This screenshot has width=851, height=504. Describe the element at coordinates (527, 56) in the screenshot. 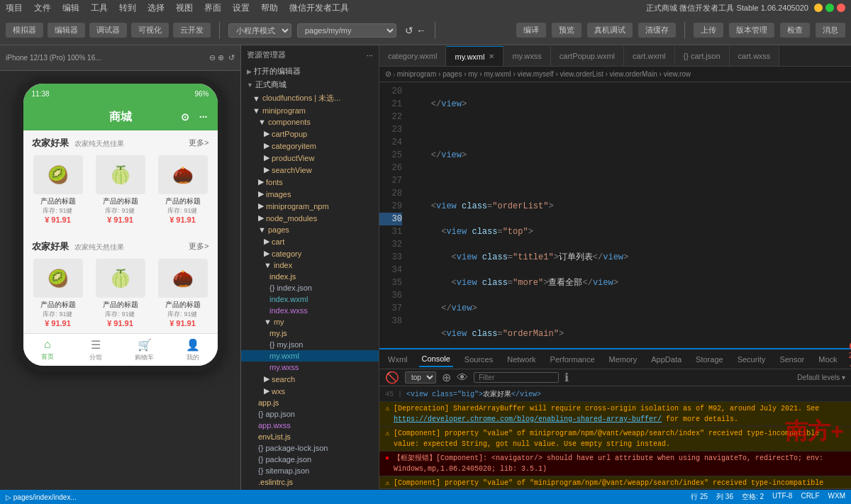

I see `tab-my-wxss: my.wxss` at that location.